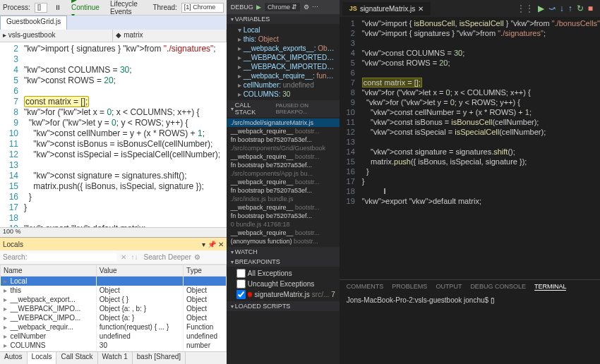 This screenshot has width=600, height=364. What do you see at coordinates (470, 8) in the screenshot?
I see `vscode-tabbar: JS signatureMatrix.js ✕ ⋮⋮ ▶ ⤻ ↓ ↑ ↻ ■` at bounding box center [470, 8].